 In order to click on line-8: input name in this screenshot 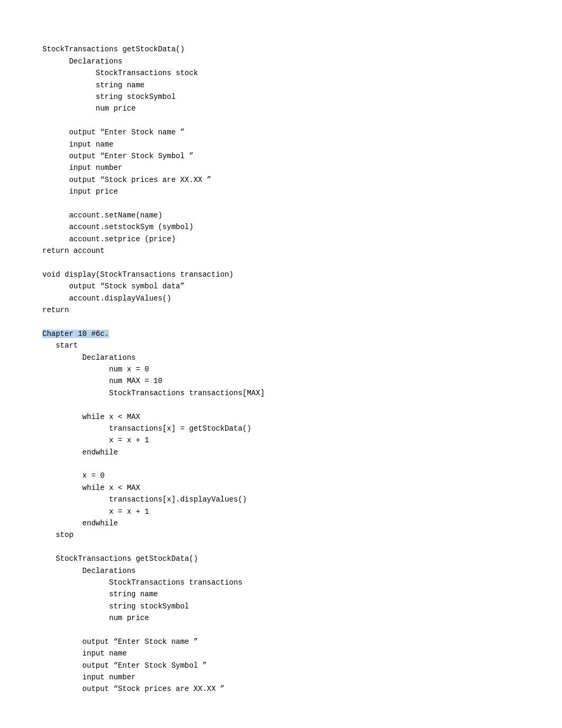, I will do `click(78, 144)`.